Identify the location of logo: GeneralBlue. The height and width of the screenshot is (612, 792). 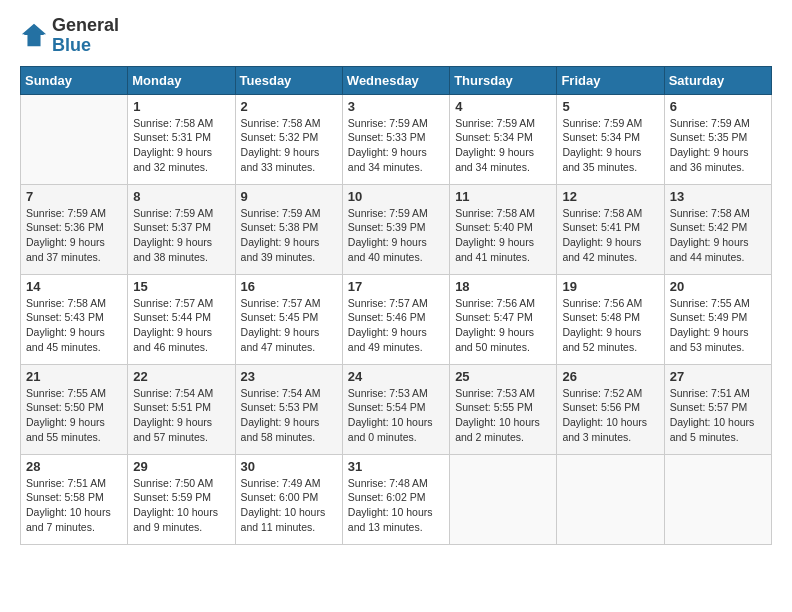
(70, 36).